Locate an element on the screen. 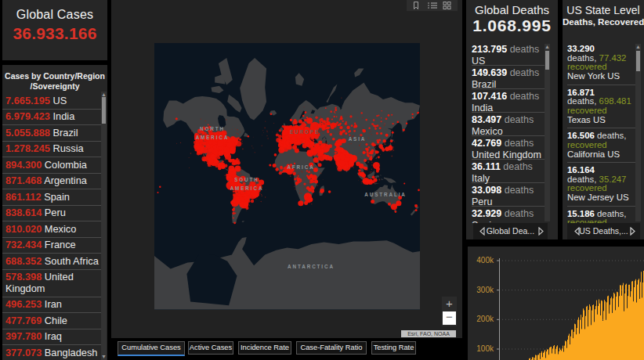  svg-text: SOUTH is located at coordinates (247, 180).